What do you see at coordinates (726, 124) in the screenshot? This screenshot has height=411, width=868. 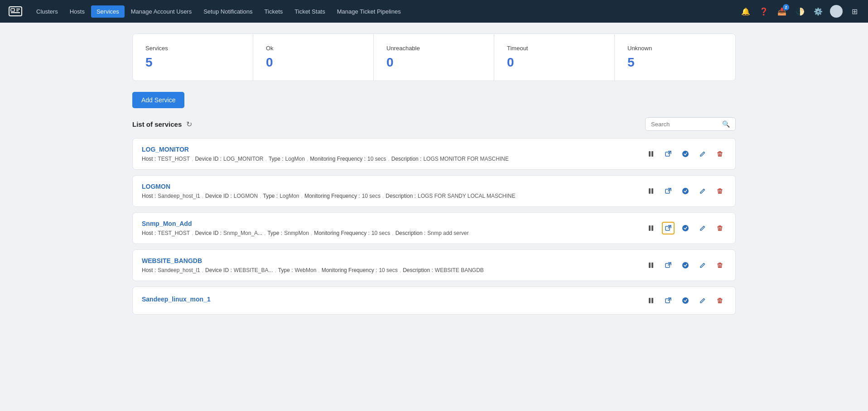 I see `search-icon: 🔍` at bounding box center [726, 124].